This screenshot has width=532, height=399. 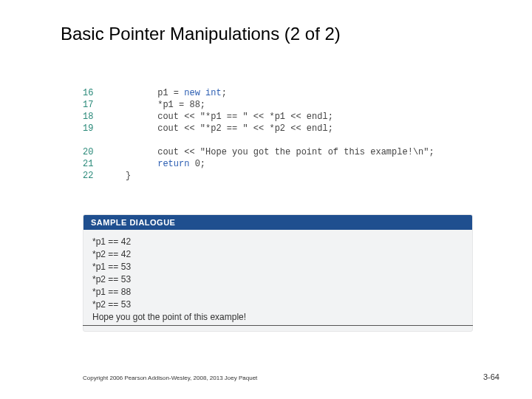 I want to click on page-number: 3-64, so click(x=491, y=377).